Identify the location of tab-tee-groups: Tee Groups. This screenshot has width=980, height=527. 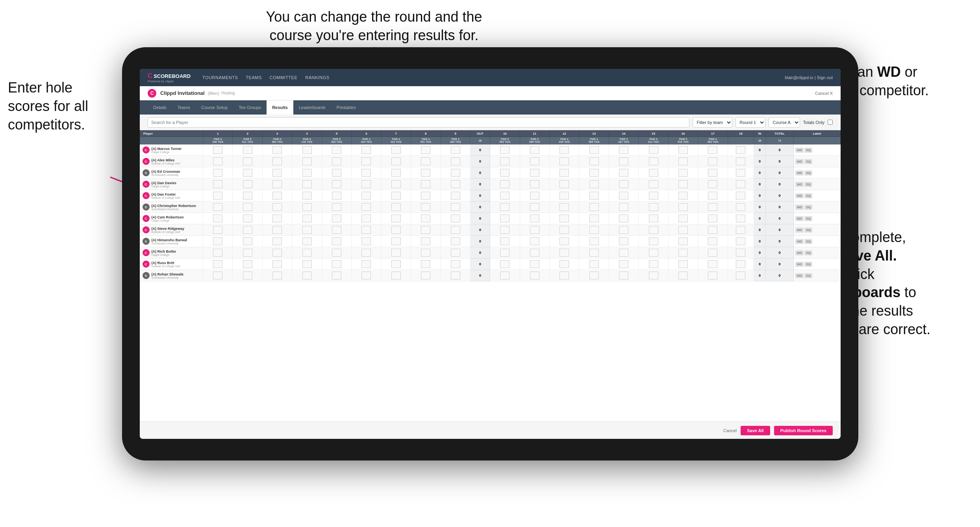
(250, 107).